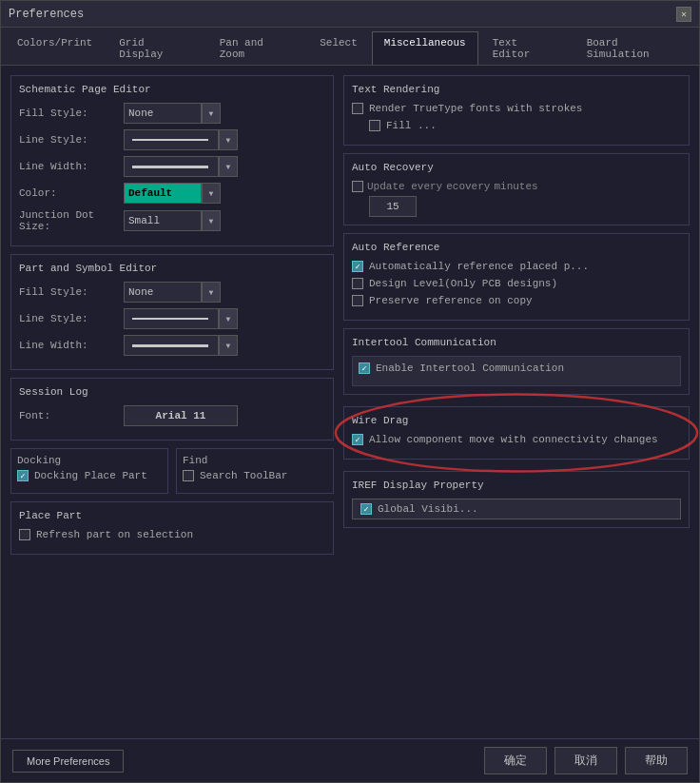 The image size is (700, 783). I want to click on recovery-value: 15, so click(393, 206).